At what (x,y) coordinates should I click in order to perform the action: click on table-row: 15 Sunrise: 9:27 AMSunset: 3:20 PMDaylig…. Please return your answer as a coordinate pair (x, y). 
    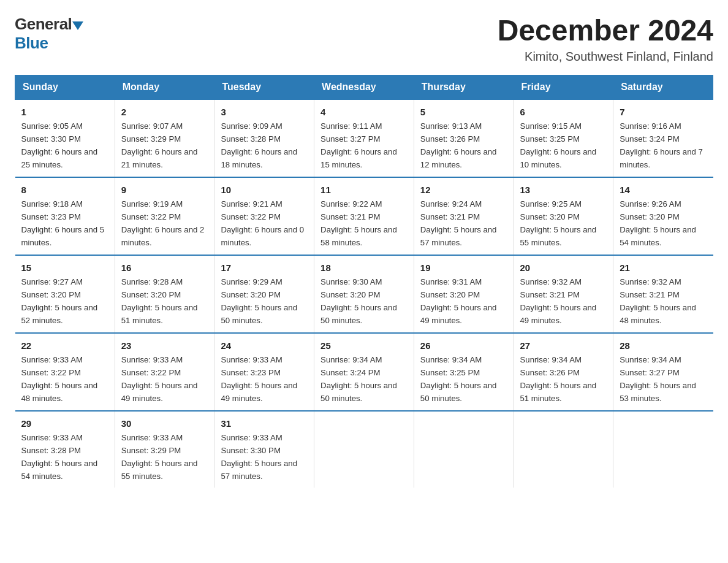
    Looking at the image, I should click on (65, 294).